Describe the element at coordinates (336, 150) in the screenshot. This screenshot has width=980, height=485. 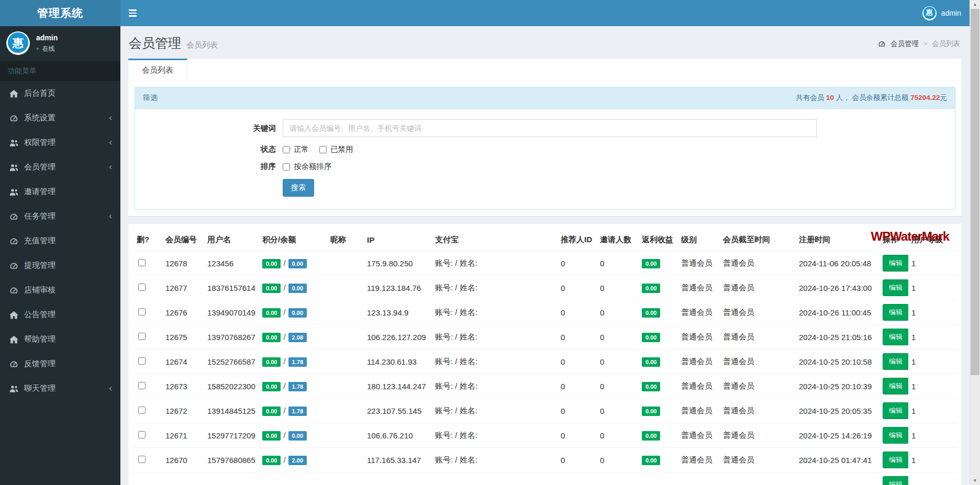
I see `status-disabled-checkbox: 已禁用` at that location.